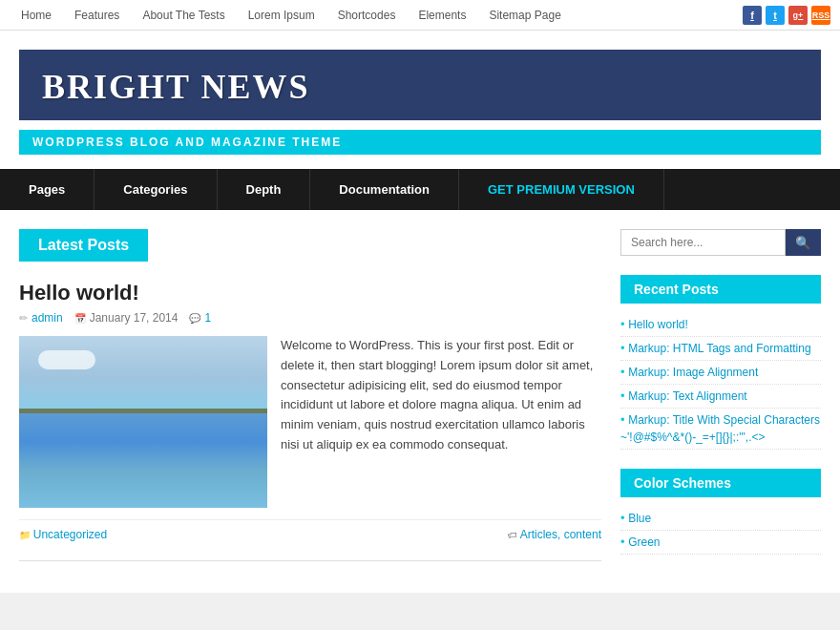 The image size is (840, 630). I want to click on recent-post-link-2: Markup: HTML Tags and Formatting, so click(720, 348).